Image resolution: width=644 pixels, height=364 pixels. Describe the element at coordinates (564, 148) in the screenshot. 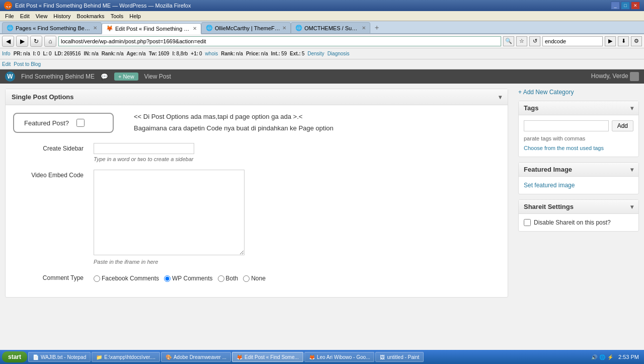

I see `tags-most-used-link: Choose from the most used tags` at that location.